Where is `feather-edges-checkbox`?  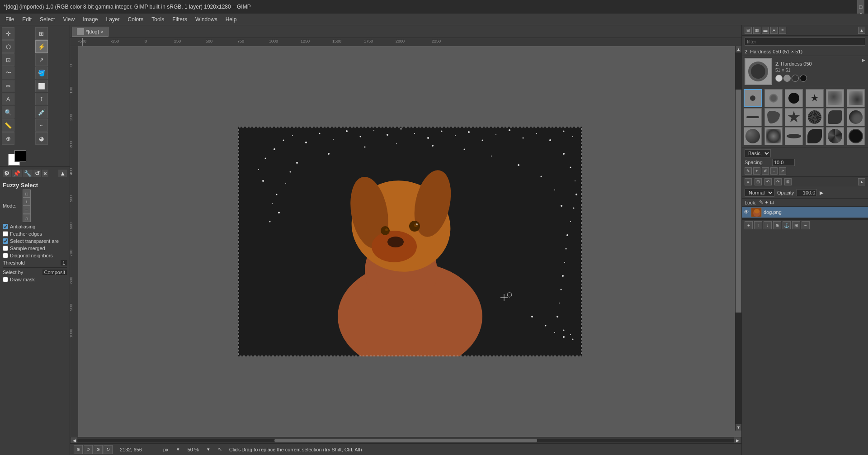 feather-edges-checkbox is located at coordinates (5, 234).